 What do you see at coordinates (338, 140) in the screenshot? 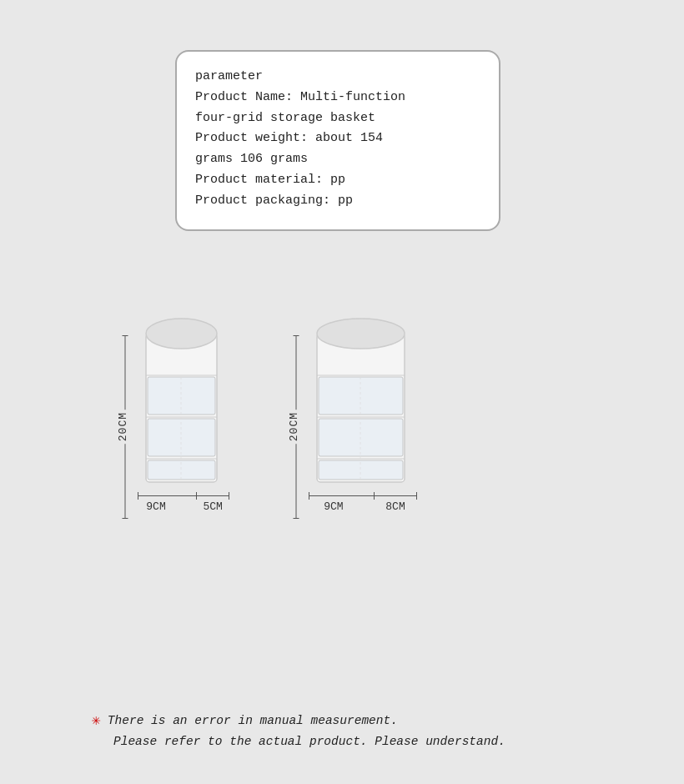
I see `parameter-box: parameter Product Name: Multi-function f…` at bounding box center [338, 140].